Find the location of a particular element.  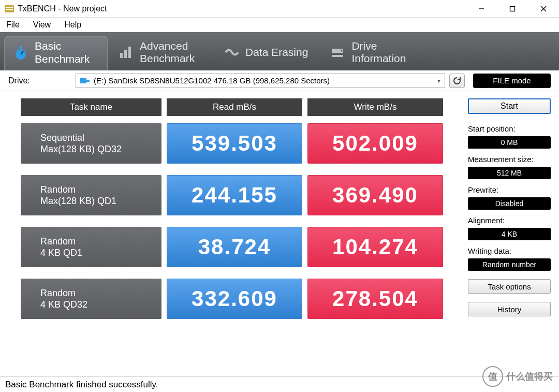

col-header-read: Read mB/s is located at coordinates (234, 107).